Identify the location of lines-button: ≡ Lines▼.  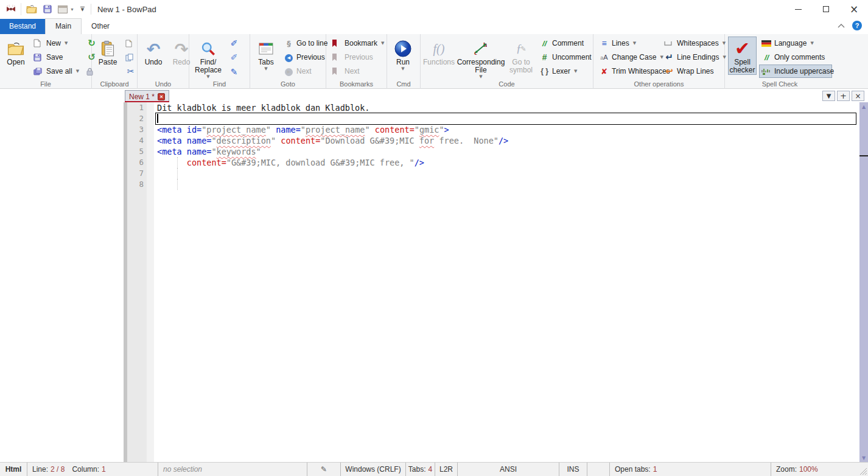
(628, 43).